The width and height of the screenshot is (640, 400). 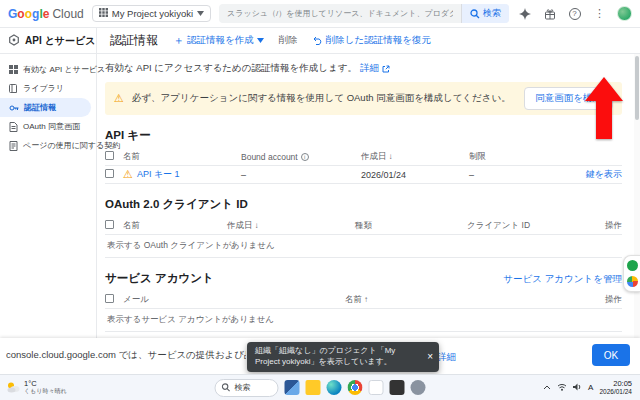 What do you see at coordinates (364, 14) in the screenshot?
I see `global-search: 検索` at bounding box center [364, 14].